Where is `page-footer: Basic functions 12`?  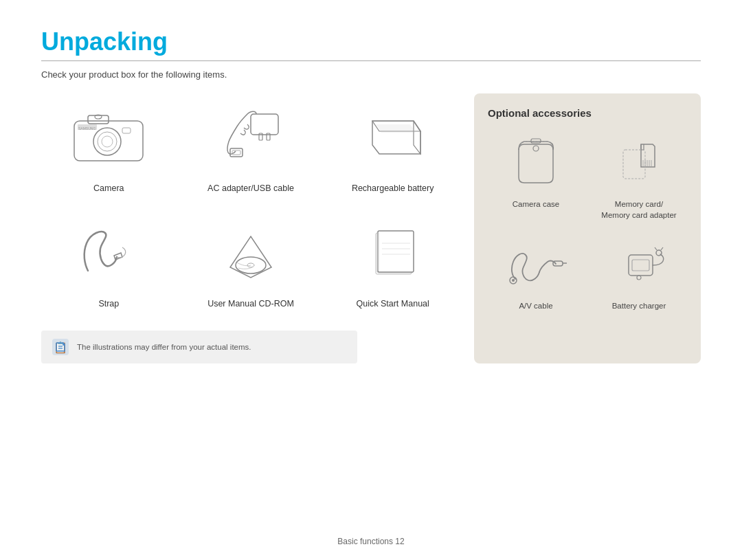 page-footer: Basic functions 12 is located at coordinates (371, 541).